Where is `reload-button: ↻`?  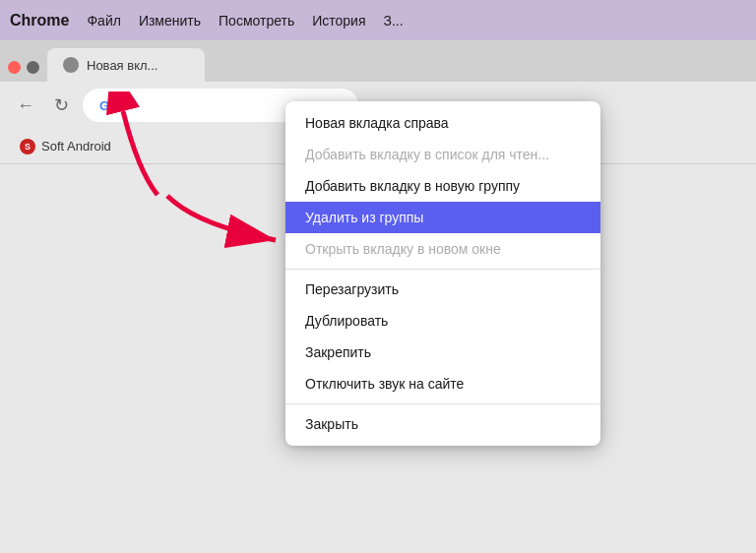
reload-button: ↻ is located at coordinates (61, 105).